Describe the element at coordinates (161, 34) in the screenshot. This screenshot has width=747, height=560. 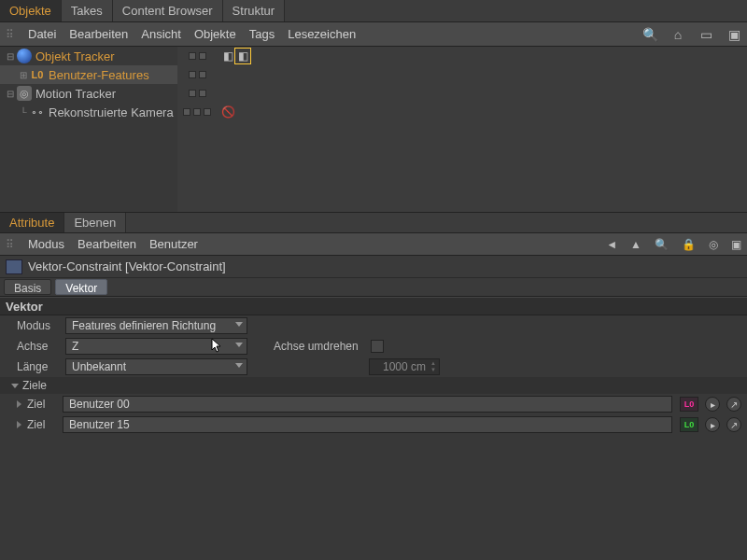
I see `menu-ansicht: Ansicht` at that location.